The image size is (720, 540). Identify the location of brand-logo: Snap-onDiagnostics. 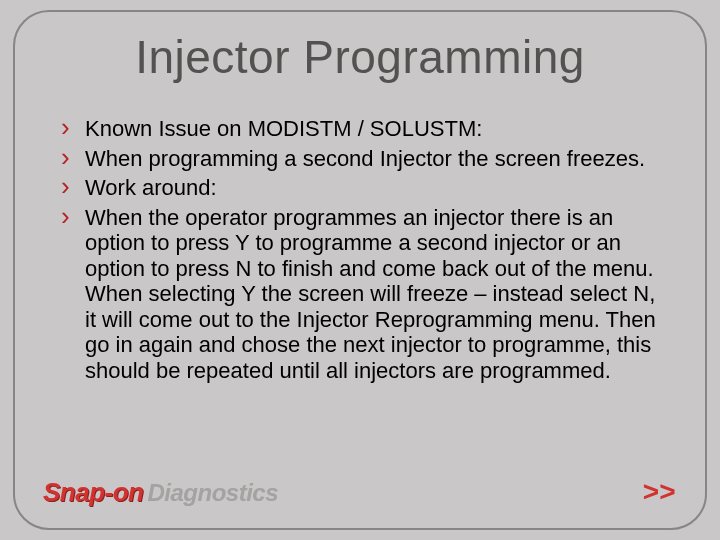
(160, 492).